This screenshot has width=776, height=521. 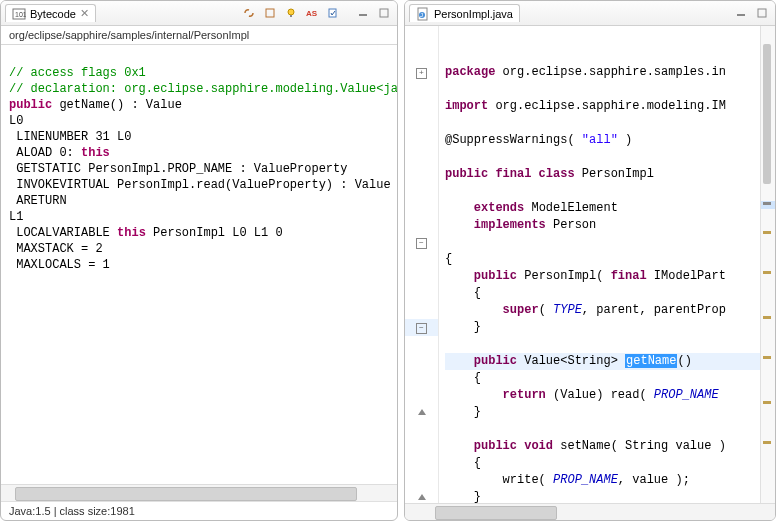 What do you see at coordinates (466, 106) in the screenshot?
I see `code-kw: import` at bounding box center [466, 106].